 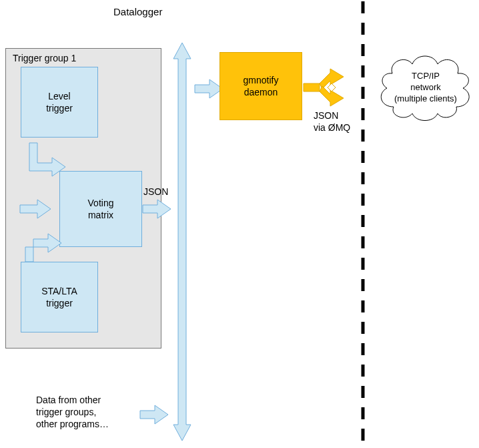 What do you see at coordinates (39, 210) in the screenshot?
I see `arrow-into-voting-icon` at bounding box center [39, 210].